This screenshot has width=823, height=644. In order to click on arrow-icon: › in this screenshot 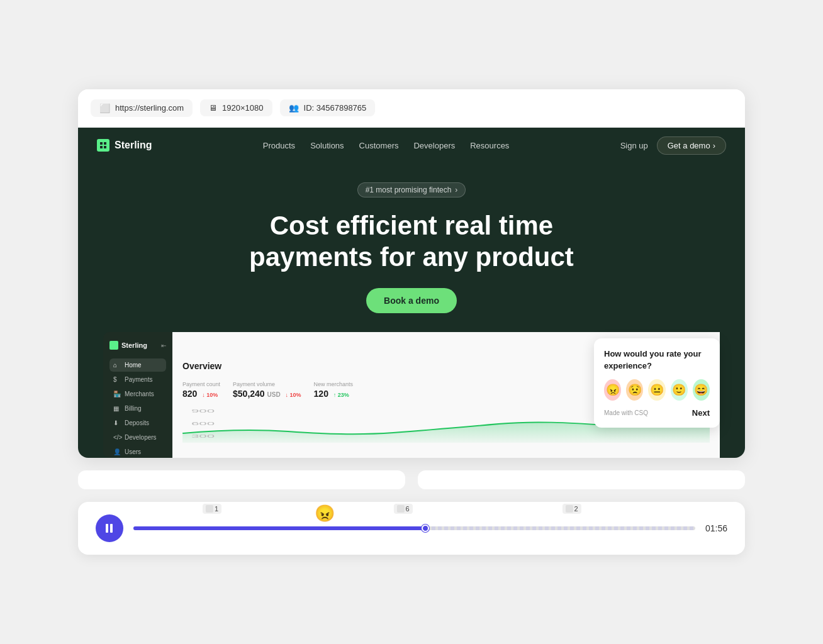, I will do `click(456, 190)`.